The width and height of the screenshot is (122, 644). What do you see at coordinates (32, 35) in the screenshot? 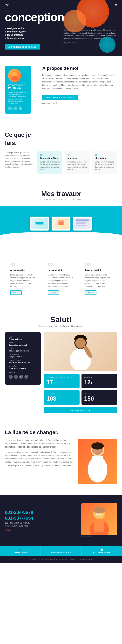
I see `header-feature-item: Idées créatives` at bounding box center [32, 35].